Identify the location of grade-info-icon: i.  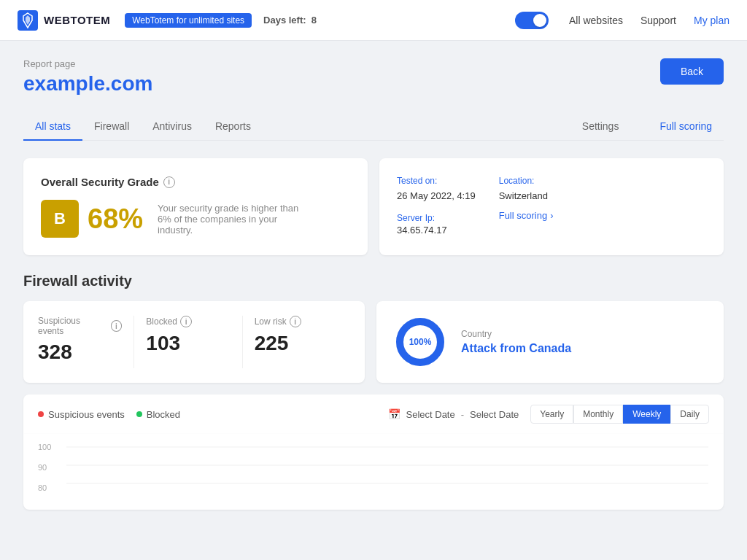
(169, 182).